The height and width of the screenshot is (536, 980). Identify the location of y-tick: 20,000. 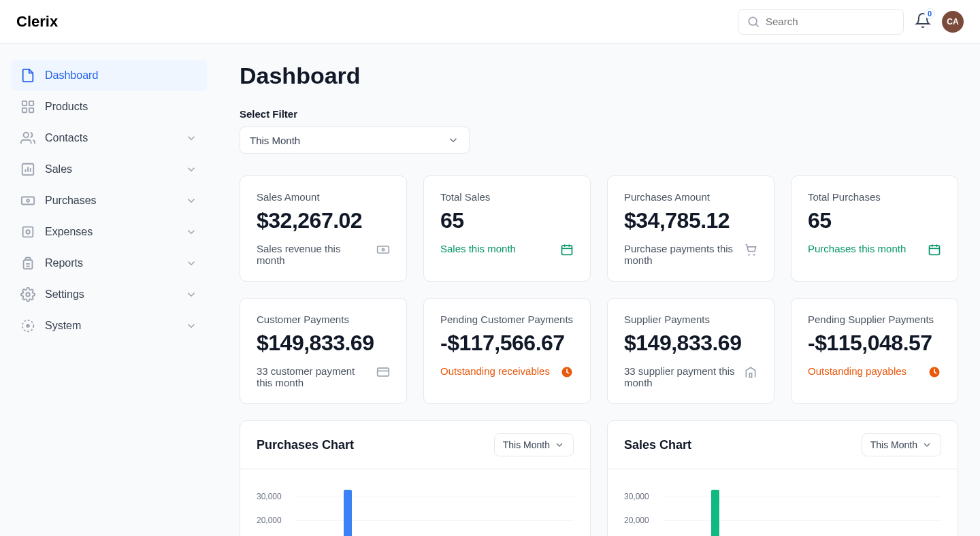
(637, 520).